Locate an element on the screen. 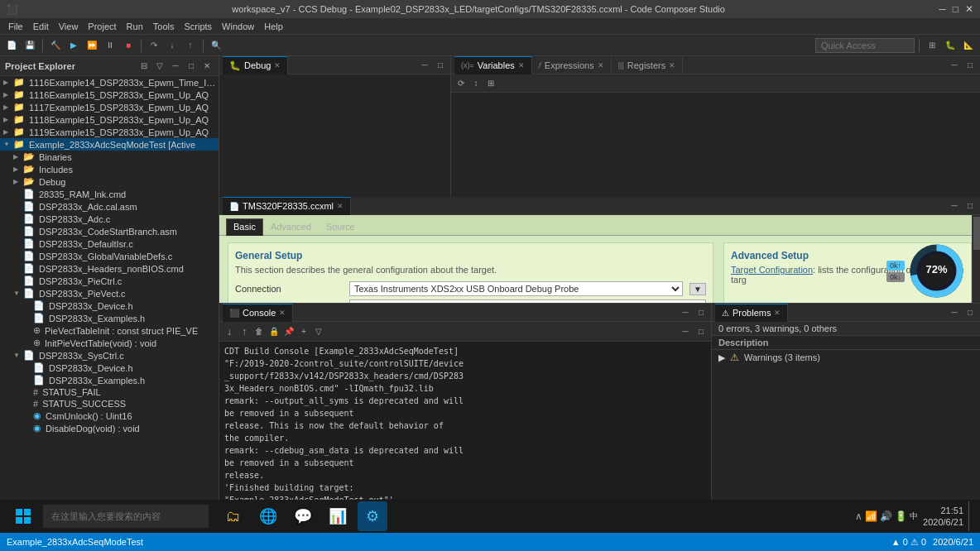 The image size is (980, 551). registers-tab-close: ✕ is located at coordinates (672, 65).